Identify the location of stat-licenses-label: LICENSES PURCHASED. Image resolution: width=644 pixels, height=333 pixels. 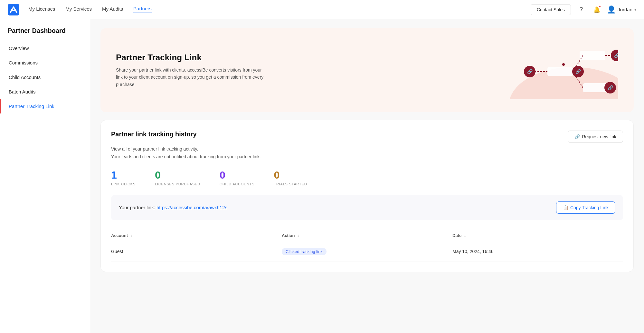
(178, 184).